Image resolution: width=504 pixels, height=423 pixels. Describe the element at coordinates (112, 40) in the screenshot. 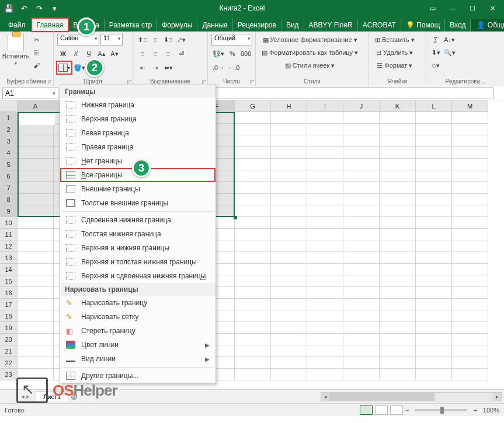

I see `font-size-select: 11` at that location.